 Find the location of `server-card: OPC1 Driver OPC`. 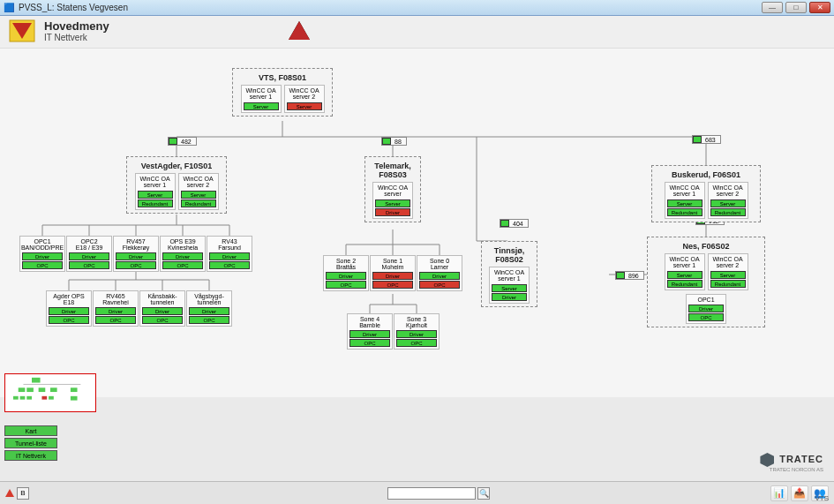

server-card: OPC1 Driver OPC is located at coordinates (706, 309).